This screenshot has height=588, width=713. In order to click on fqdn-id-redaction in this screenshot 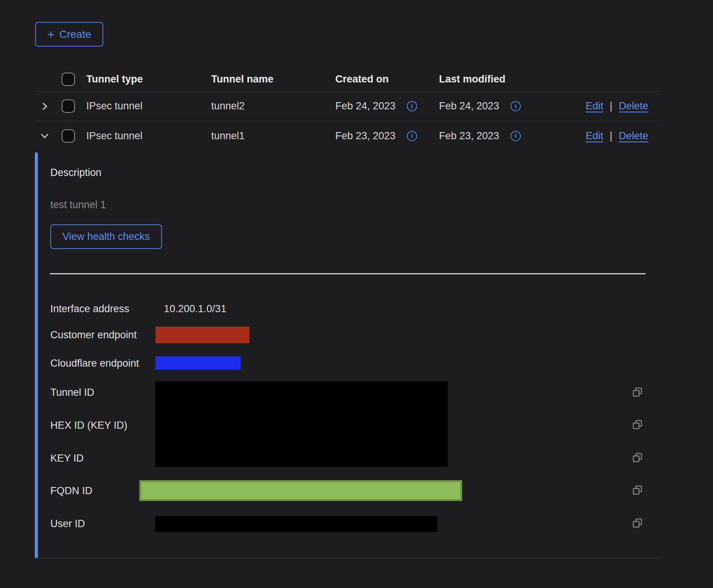, I will do `click(300, 490)`.